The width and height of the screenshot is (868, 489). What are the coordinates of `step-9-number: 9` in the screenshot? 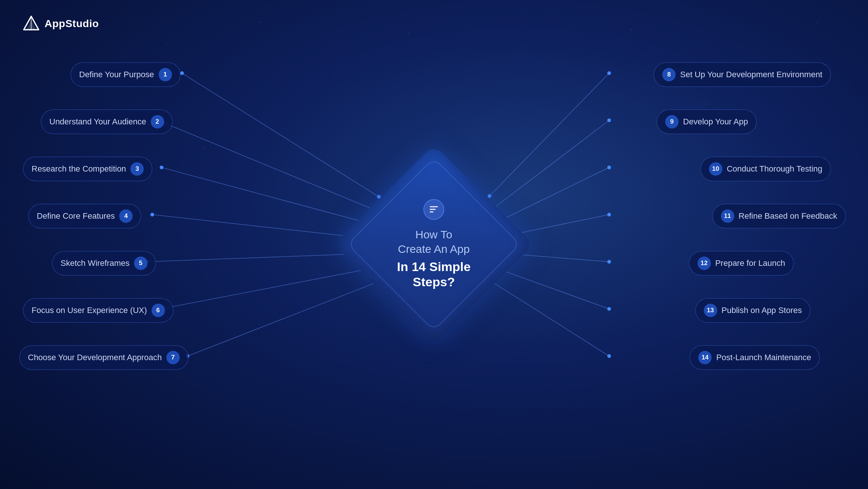 It's located at (672, 122).